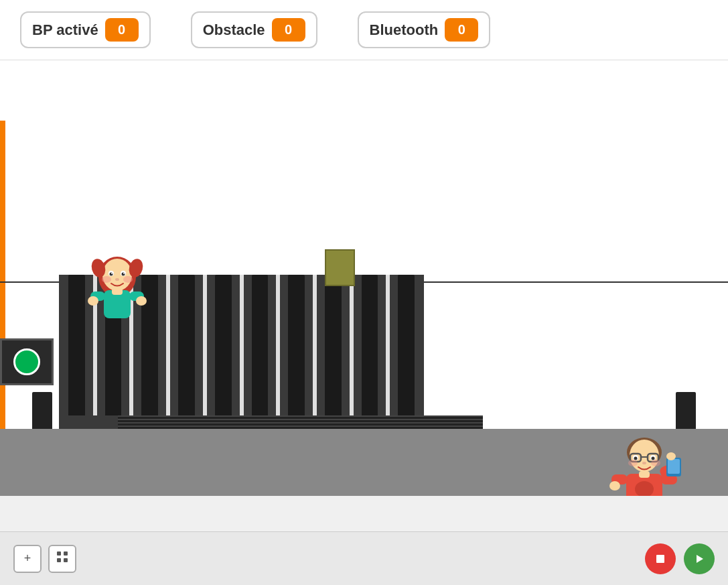 Image resolution: width=728 pixels, height=585 pixels. I want to click on gate-ground-texture, so click(300, 422).